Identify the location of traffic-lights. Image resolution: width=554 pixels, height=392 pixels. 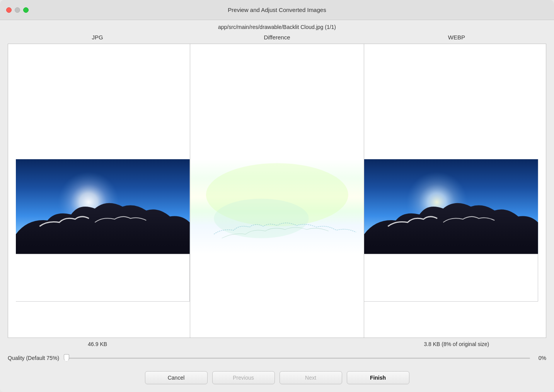
(17, 10).